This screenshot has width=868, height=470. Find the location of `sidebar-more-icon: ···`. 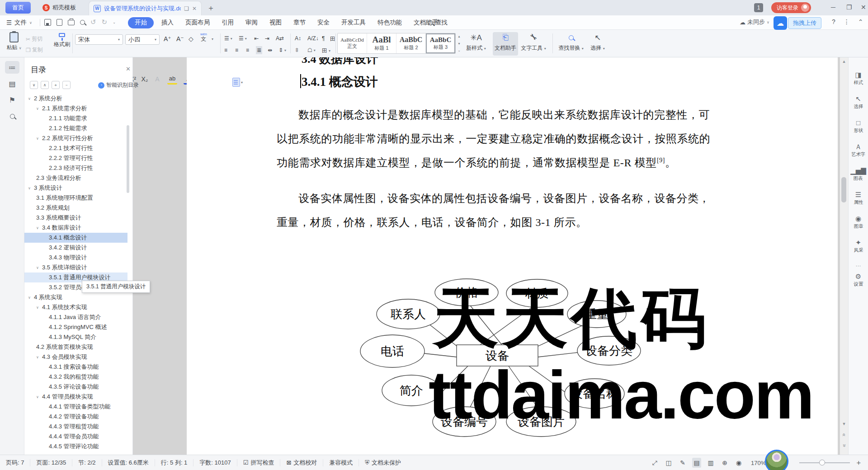

sidebar-more-icon: ··· is located at coordinates (859, 268).